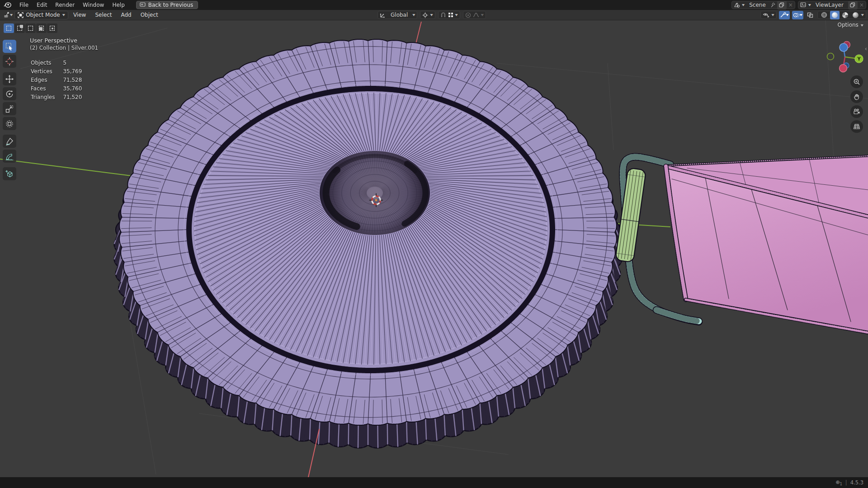 Image resolution: width=868 pixels, height=488 pixels. I want to click on stat-label: Triangles, so click(42, 98).